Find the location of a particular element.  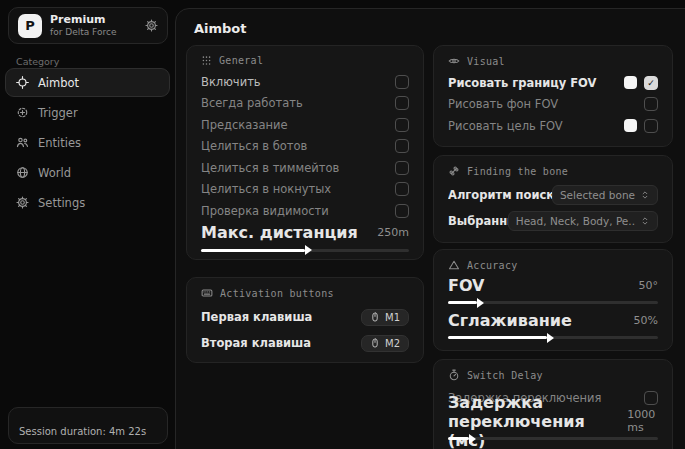

bone-card: Finding the bone Алгоритм поиска костей … is located at coordinates (553, 199).